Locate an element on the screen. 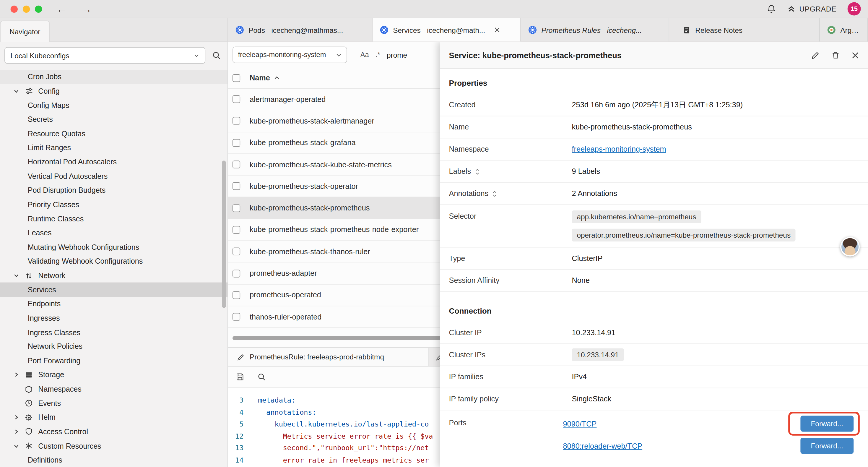 The image size is (868, 467). sidebar-item-priority-classes: Priority Classes is located at coordinates (114, 205).